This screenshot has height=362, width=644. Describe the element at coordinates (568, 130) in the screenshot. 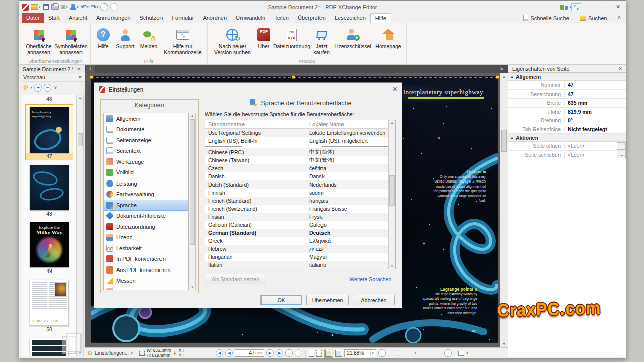

I see `property-row: Tab-ReihenfolgeNicht festgelegt` at that location.